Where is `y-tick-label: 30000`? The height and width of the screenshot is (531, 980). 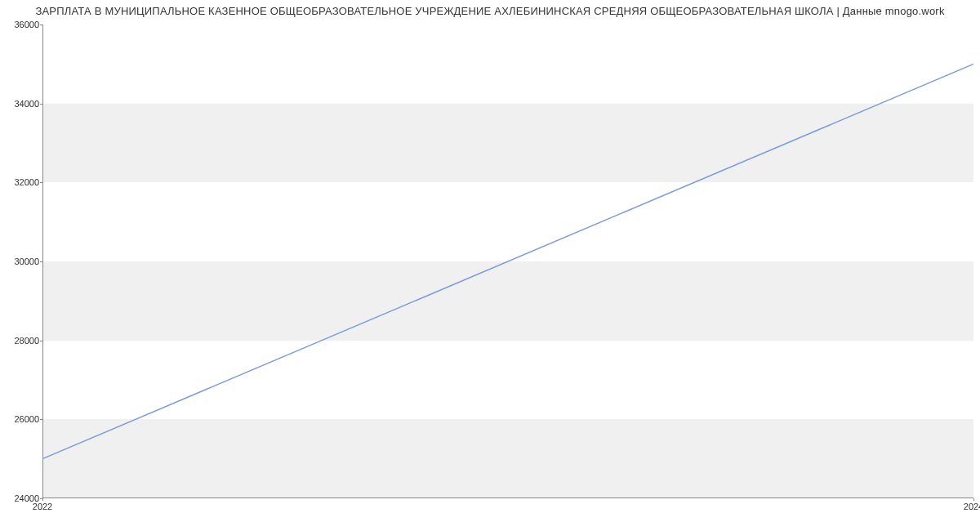
y-tick-label: 30000 is located at coordinates (26, 261).